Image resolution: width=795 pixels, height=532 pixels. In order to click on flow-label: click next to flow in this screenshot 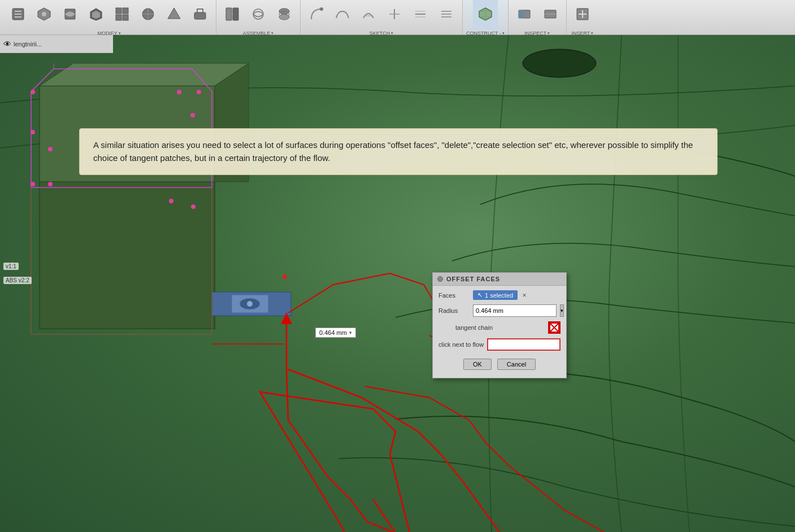, I will do `click(461, 345)`.